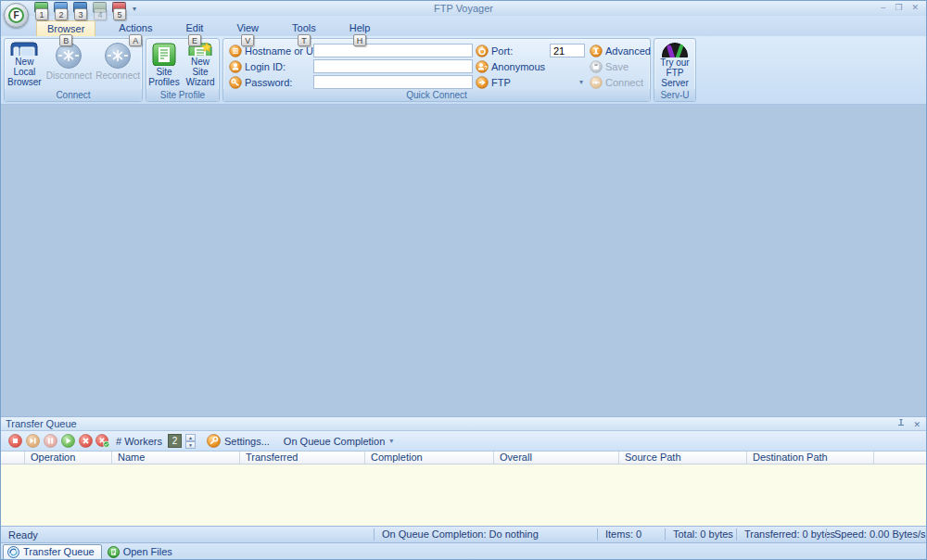 Image resolution: width=927 pixels, height=560 pixels. Describe the element at coordinates (135, 29) in the screenshot. I see `tab-actions: Actions A` at that location.